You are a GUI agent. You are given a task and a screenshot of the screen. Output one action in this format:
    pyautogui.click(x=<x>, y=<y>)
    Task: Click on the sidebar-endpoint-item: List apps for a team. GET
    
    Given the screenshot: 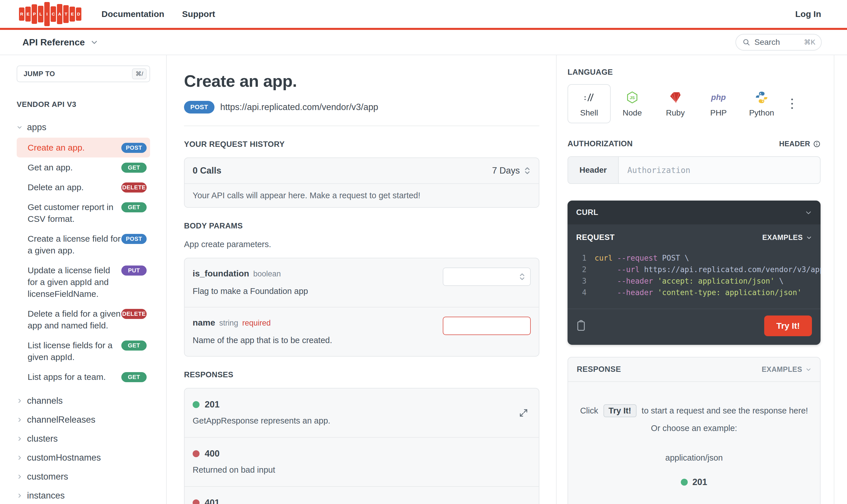 What is the action you would take?
    pyautogui.click(x=84, y=377)
    